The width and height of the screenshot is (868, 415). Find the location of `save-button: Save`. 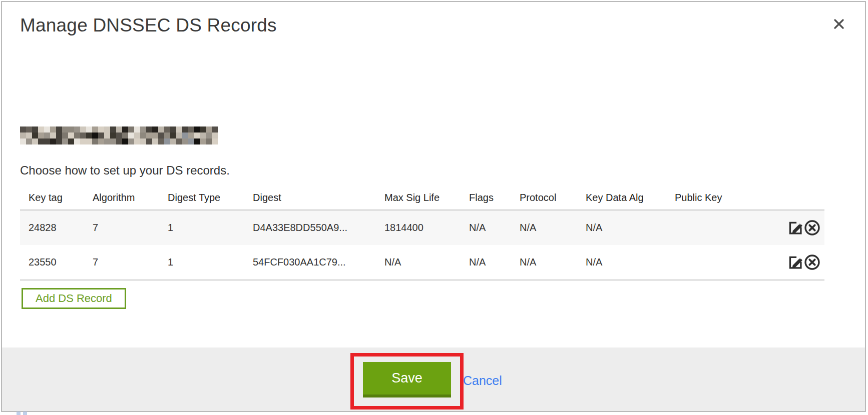

save-button: Save is located at coordinates (407, 380).